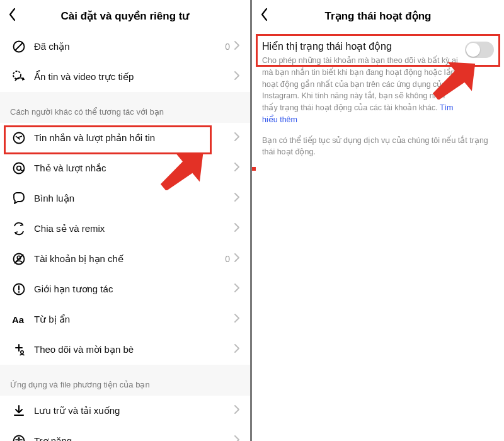 The image size is (504, 441). What do you see at coordinates (125, 16) in the screenshot?
I see `page-title: Cài đặt và quyền riêng tư` at bounding box center [125, 16].